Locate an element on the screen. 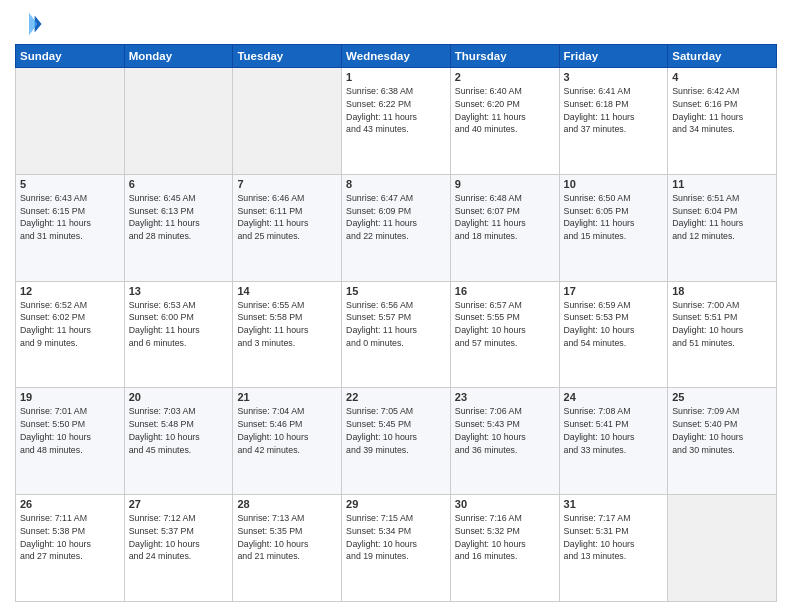 Image resolution: width=792 pixels, height=612 pixels. cell-content: Sunrise: 7:09 AM Sunset: 5:40 PM Dayligh… is located at coordinates (722, 430).